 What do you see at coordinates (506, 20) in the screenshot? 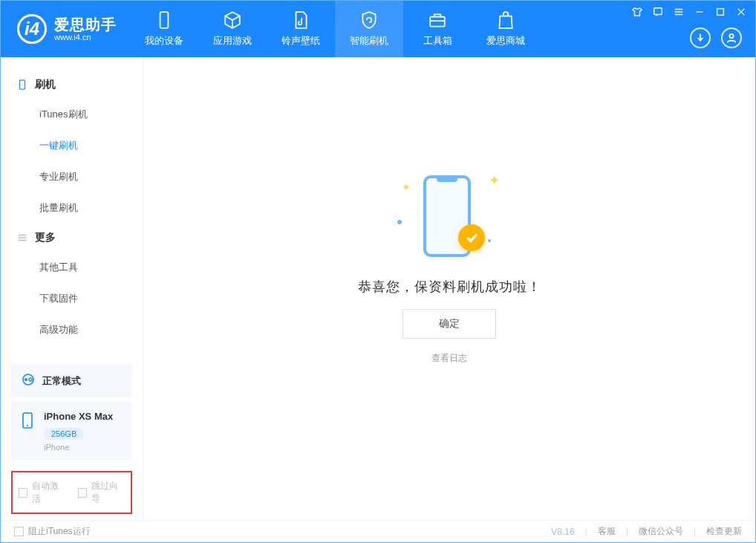
I see `shopping-bag-icon` at bounding box center [506, 20].